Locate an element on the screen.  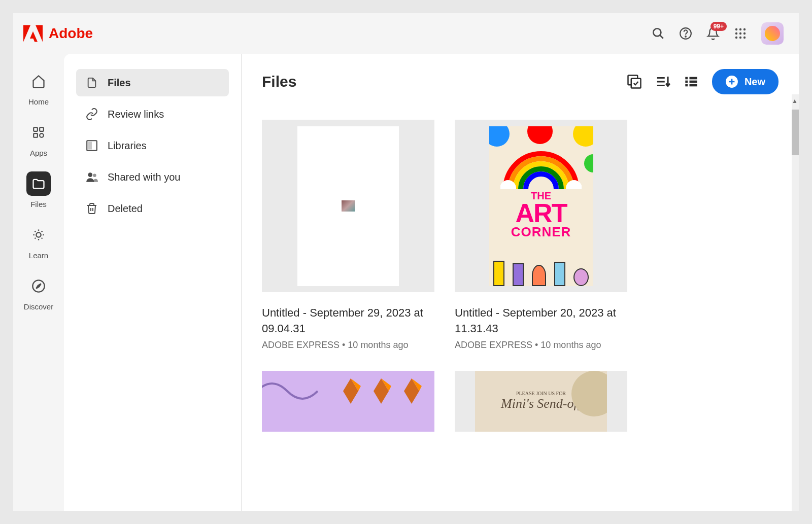
folder-icon is located at coordinates (39, 184).